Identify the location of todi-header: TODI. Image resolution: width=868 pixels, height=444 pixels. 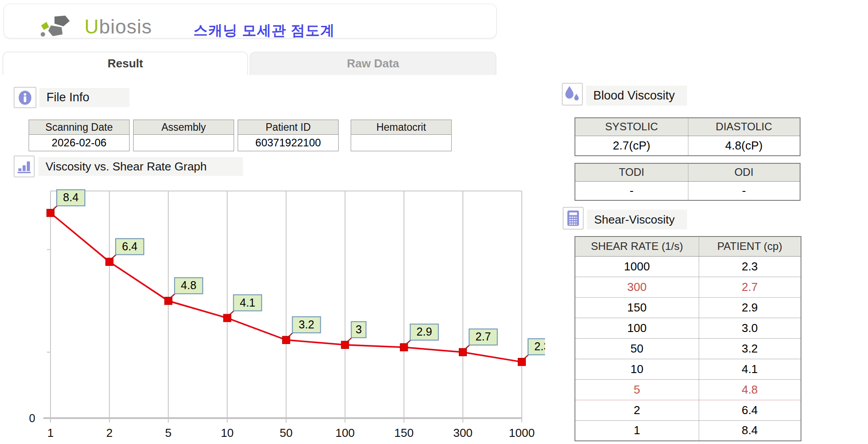
(632, 172).